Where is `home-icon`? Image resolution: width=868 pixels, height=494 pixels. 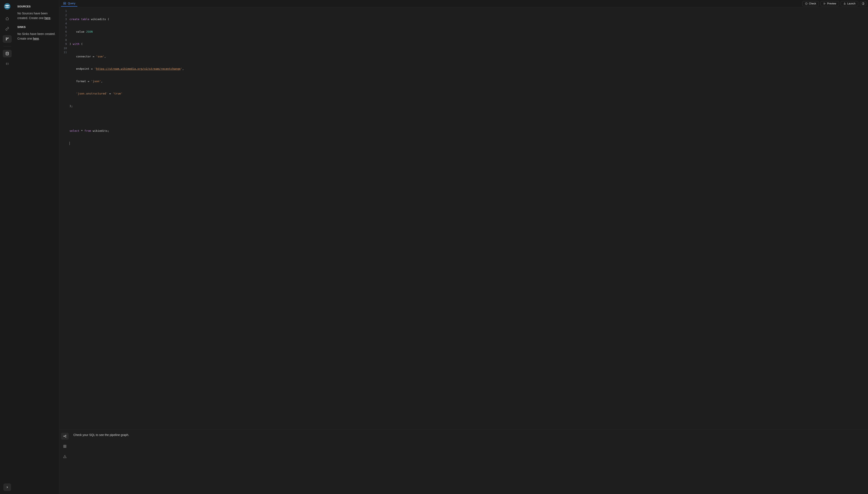 home-icon is located at coordinates (7, 19).